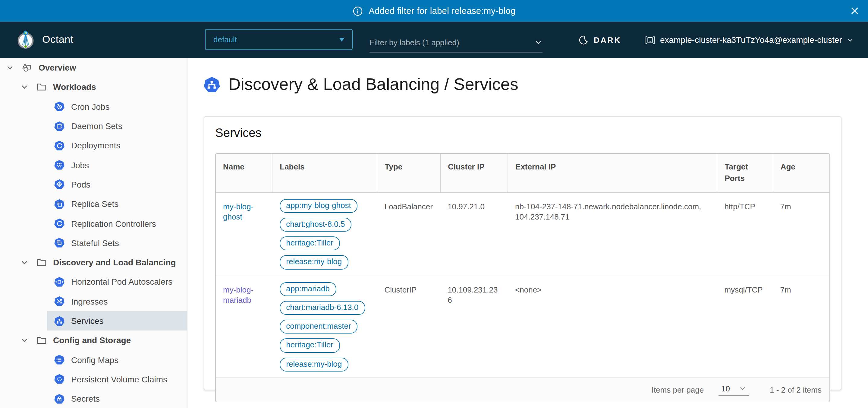  Describe the element at coordinates (409, 234) in the screenshot. I see `type-cell: LoadBalancer` at that location.